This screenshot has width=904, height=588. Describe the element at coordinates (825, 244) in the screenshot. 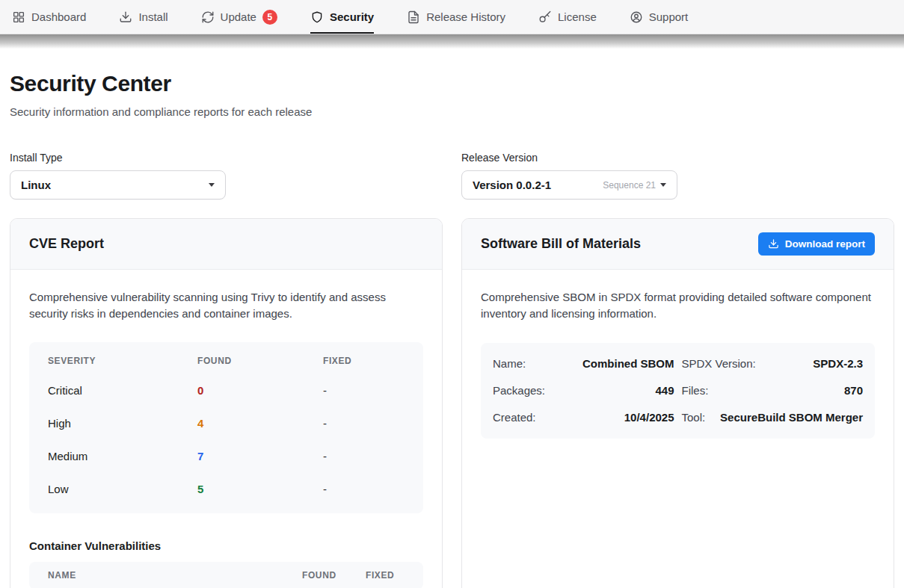

I see `download-report-label: Download report` at that location.